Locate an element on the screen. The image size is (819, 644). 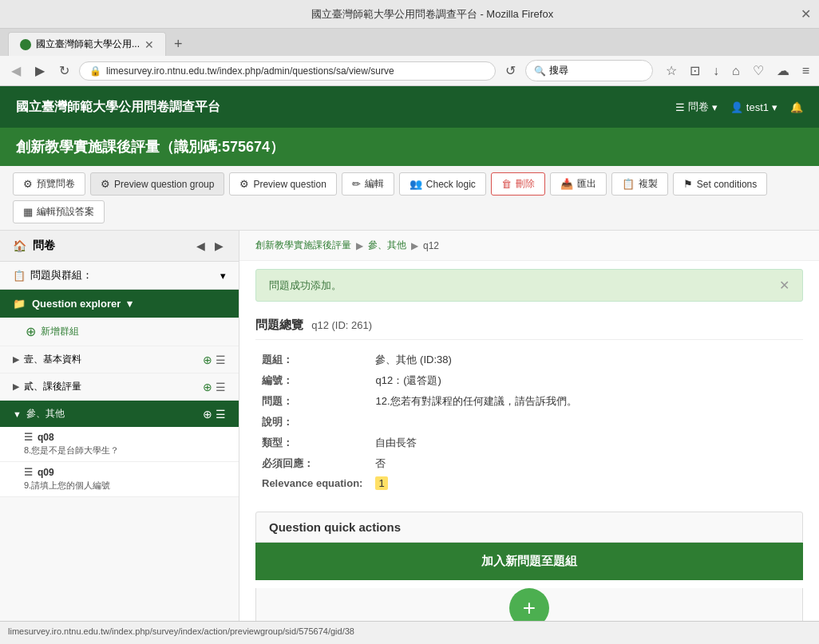
group-1-right: ⊕ ☰ is located at coordinates (214, 360).